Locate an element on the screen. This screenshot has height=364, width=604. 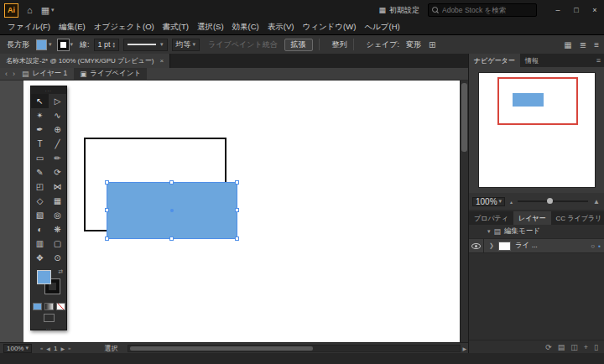
stepper-icons: ▴ ▾ is located at coordinates (114, 44).